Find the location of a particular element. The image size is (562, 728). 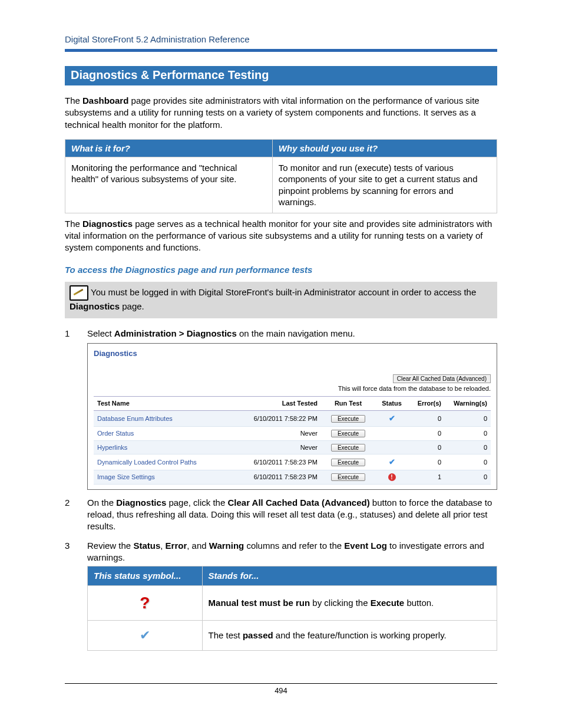

text-bold: Manual test must be run is located at coordinates (259, 602).